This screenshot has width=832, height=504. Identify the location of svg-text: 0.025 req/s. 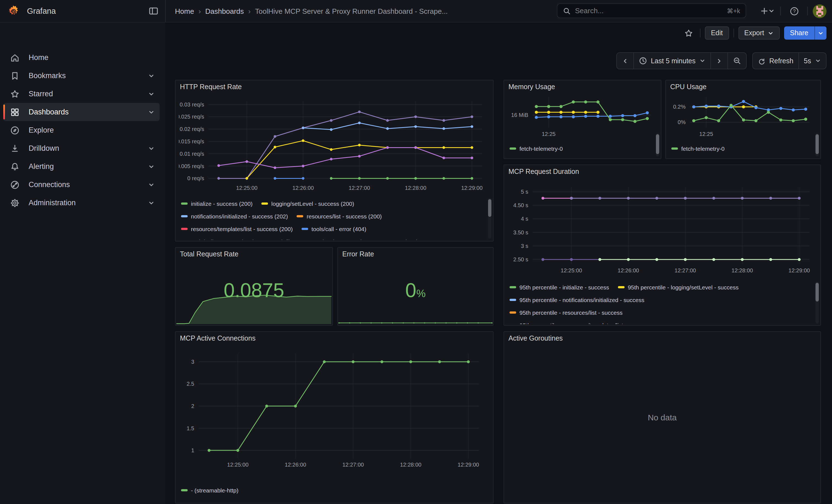
(192, 117).